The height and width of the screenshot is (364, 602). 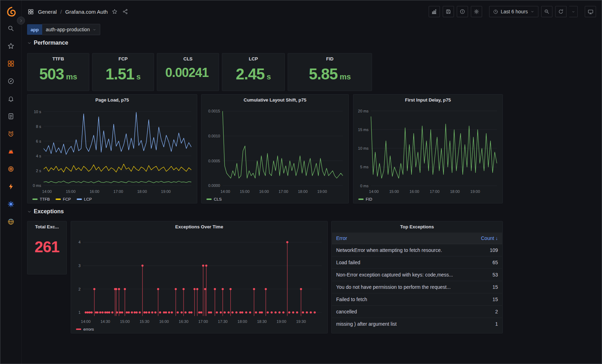 What do you see at coordinates (253, 59) in the screenshot?
I see `panel-title: LCP` at bounding box center [253, 59].